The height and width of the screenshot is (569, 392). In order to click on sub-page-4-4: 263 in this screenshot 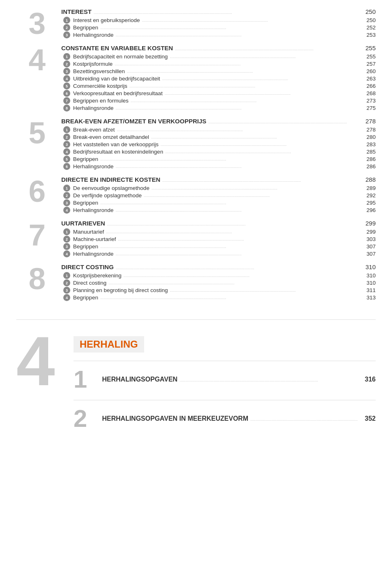, I will do `click(368, 78)`.